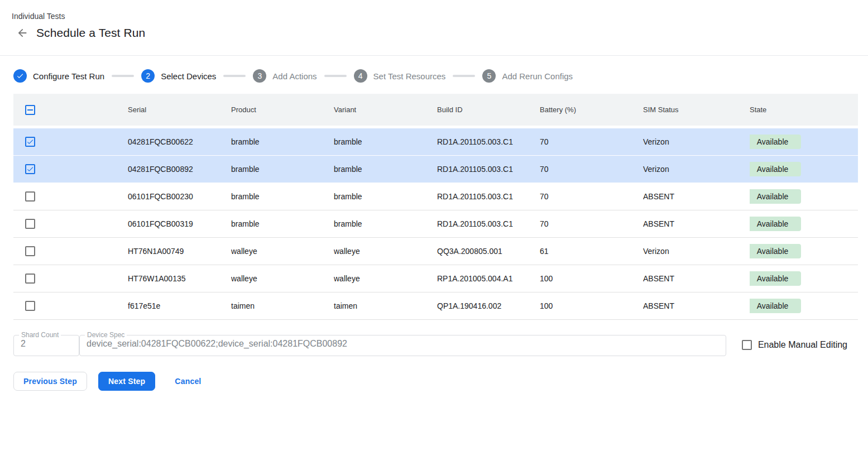 This screenshot has width=868, height=470. What do you see at coordinates (30, 110) in the screenshot?
I see `select-all-checkbox` at bounding box center [30, 110].